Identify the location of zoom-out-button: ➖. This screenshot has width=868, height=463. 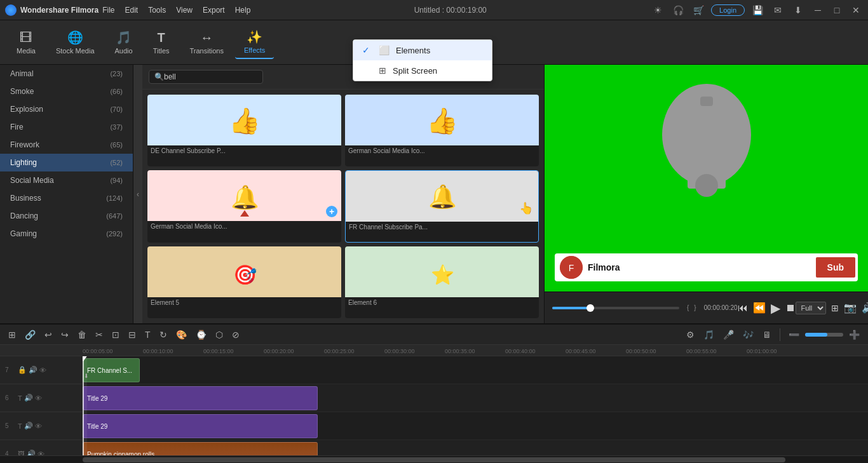
(794, 335).